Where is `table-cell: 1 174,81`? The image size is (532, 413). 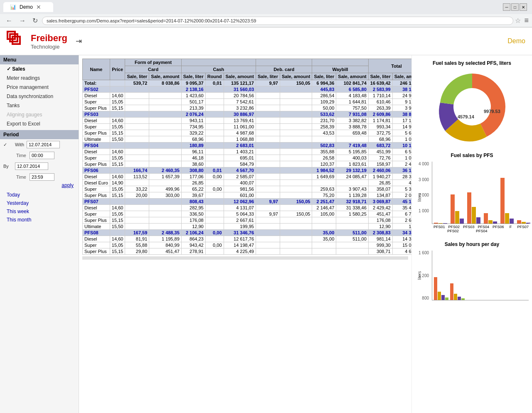 table-cell: 1 174,81 is located at coordinates (380, 120).